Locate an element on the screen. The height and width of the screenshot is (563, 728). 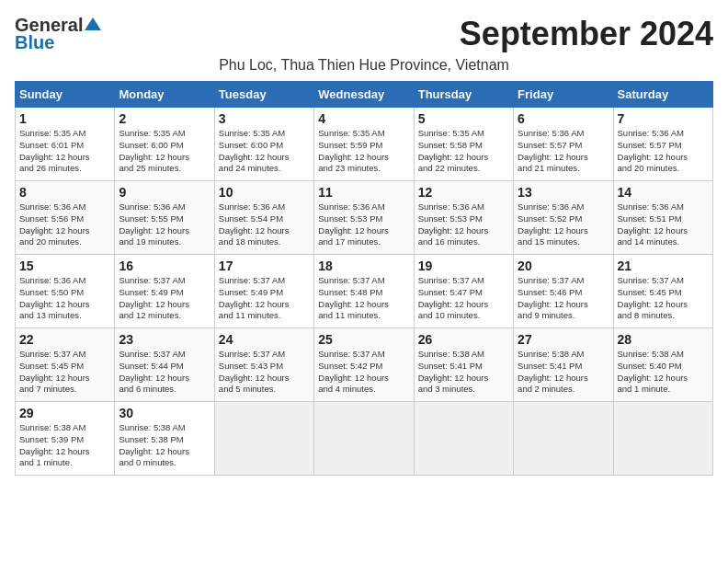
day-number: 12 is located at coordinates (463, 192).